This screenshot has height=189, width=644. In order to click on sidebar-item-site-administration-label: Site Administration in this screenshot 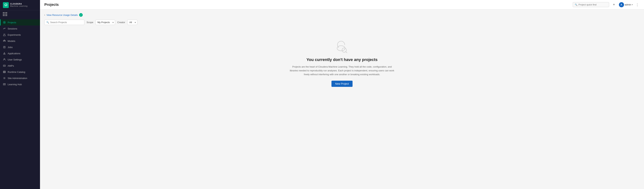, I will do `click(18, 78)`.